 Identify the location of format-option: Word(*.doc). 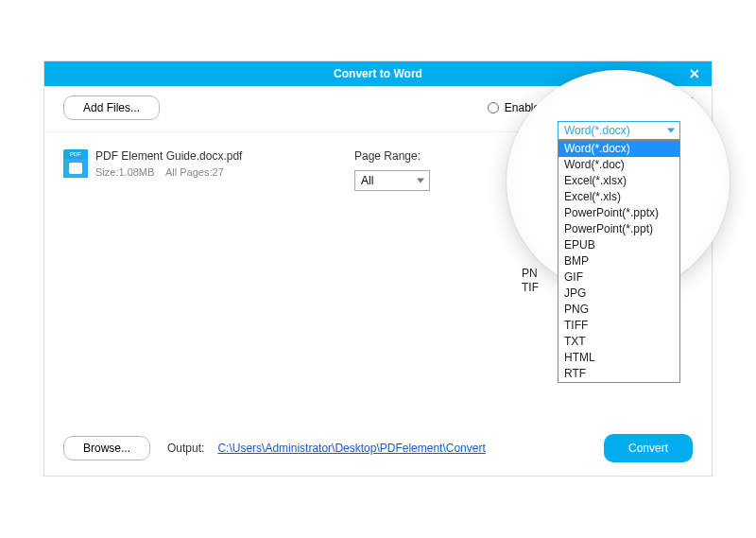
(619, 165).